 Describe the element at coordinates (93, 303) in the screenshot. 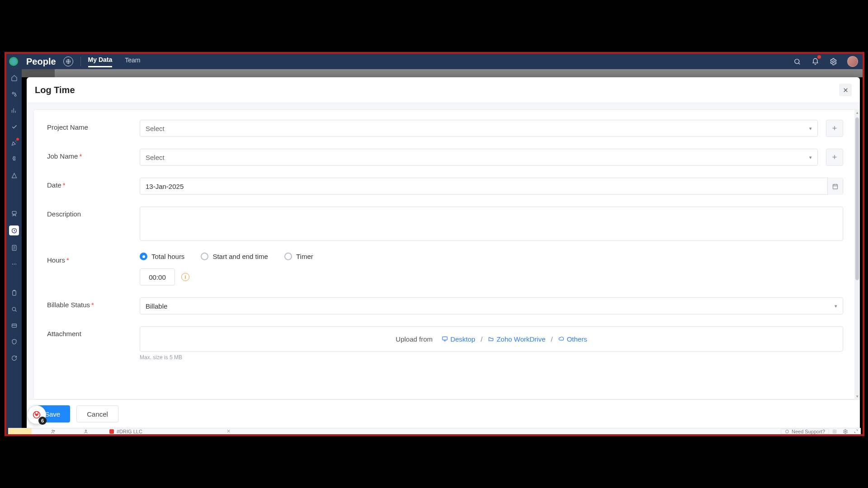

I see `label-billable-status: Billable Status*` at that location.